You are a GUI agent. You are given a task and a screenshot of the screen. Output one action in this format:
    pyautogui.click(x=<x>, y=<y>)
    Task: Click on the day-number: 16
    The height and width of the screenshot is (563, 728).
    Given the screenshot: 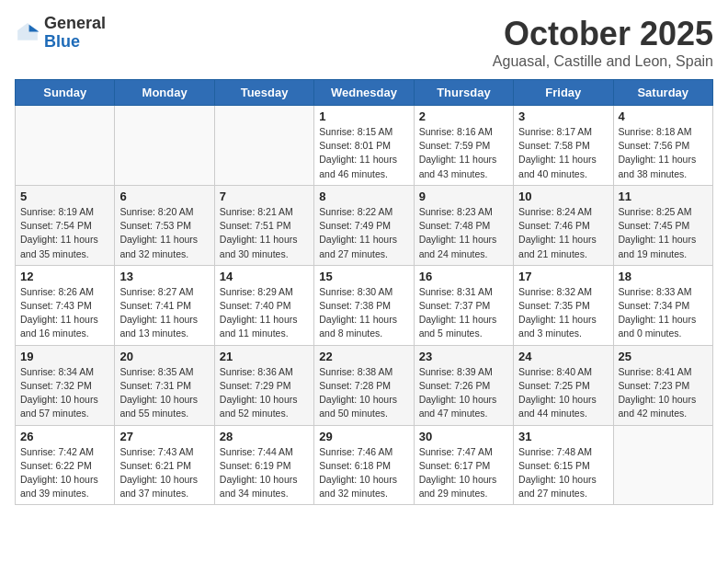 What is the action you would take?
    pyautogui.click(x=463, y=276)
    